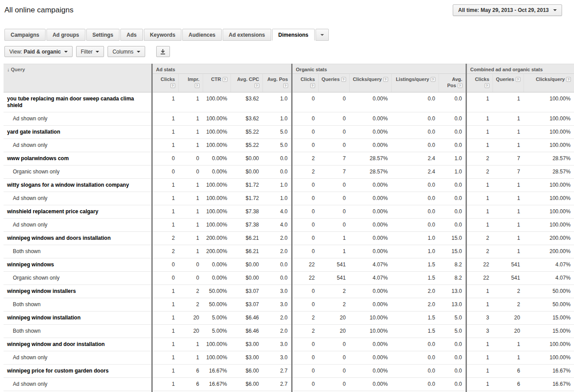 The width and height of the screenshot is (574, 392). Describe the element at coordinates (216, 79) in the screenshot. I see `column-header-label: CTR` at that location.